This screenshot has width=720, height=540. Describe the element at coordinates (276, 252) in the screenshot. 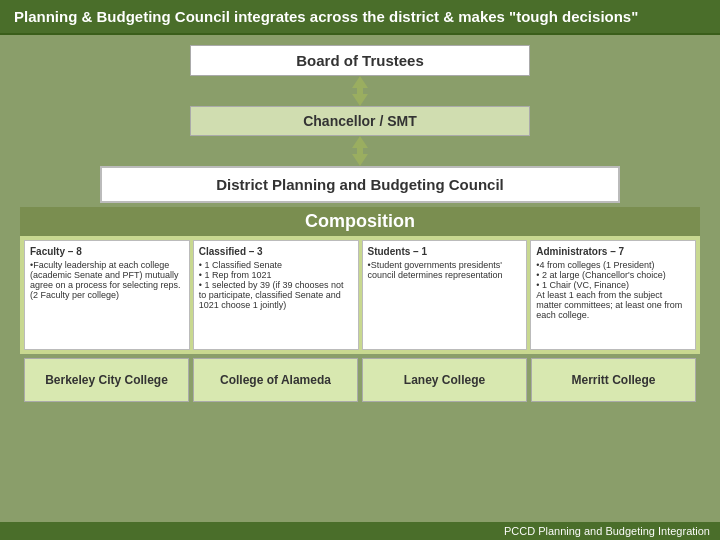

I see `classified-header: Classified – 3` at that location.